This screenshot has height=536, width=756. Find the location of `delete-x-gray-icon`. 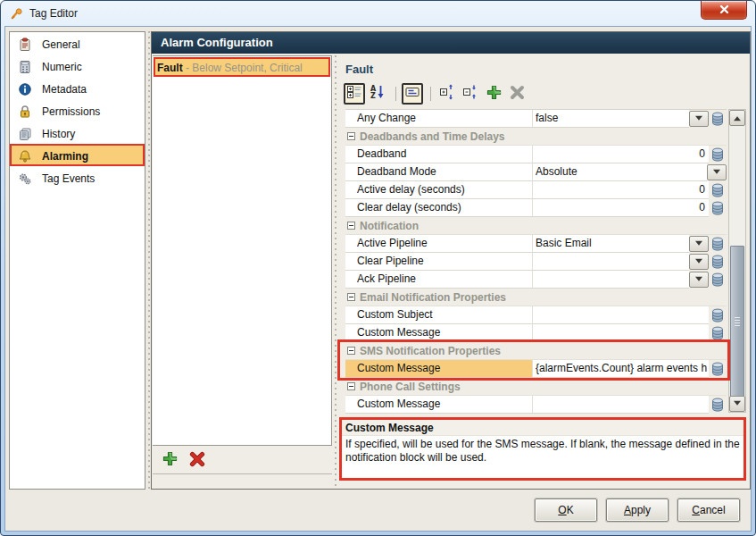

delete-x-gray-icon is located at coordinates (518, 95).